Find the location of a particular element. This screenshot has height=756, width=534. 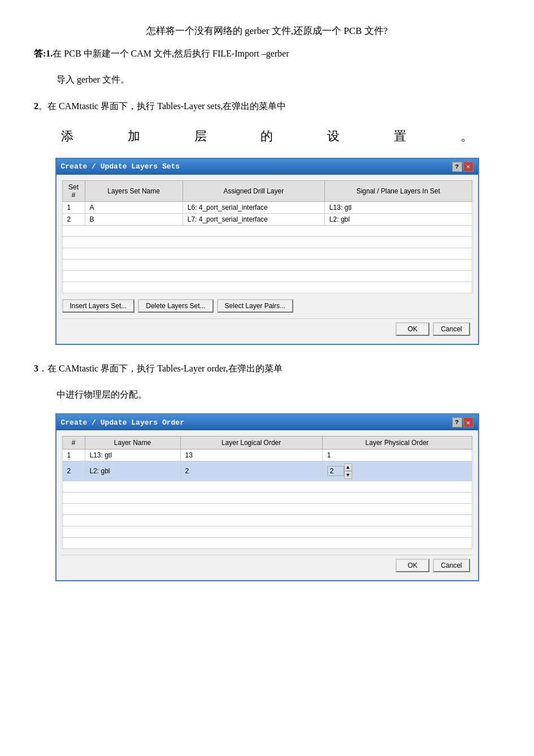

delete-layers-set-button: Delete Layers Set... is located at coordinates (175, 306).